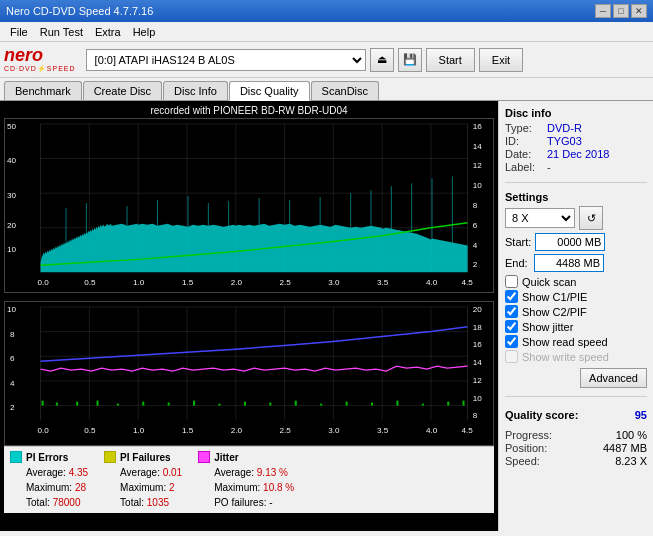 Image resolution: width=653 pixels, height=536 pixels. I want to click on disc-type-row: Type: DVD-R, so click(576, 128).